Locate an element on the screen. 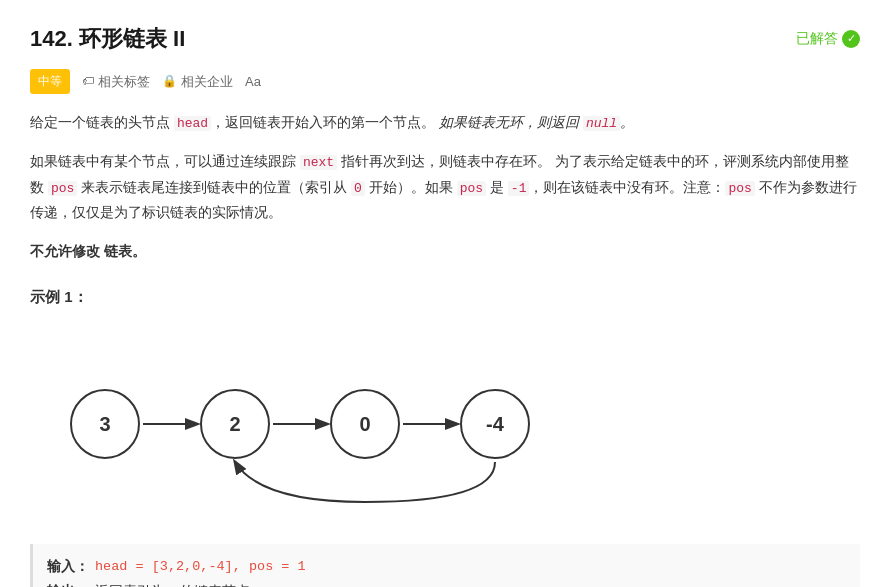 This screenshot has height=587, width=890. output-label: 输出： is located at coordinates (68, 583).